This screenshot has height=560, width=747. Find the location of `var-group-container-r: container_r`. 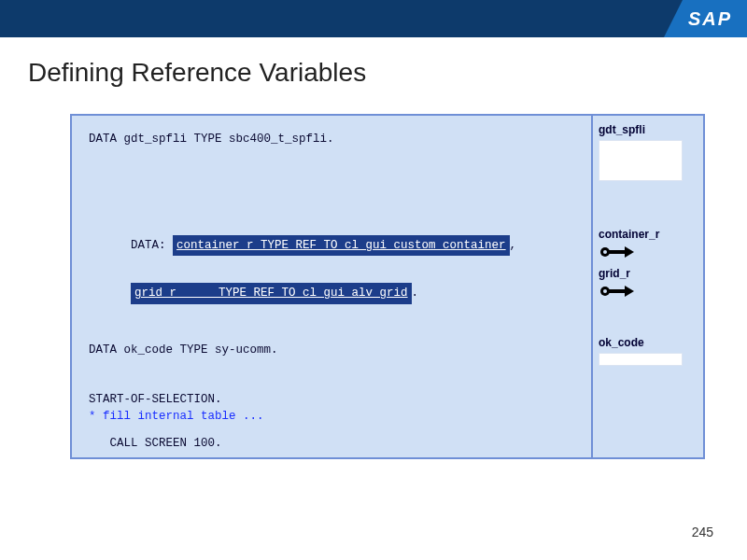

var-group-container-r: container_r is located at coordinates (648, 244).